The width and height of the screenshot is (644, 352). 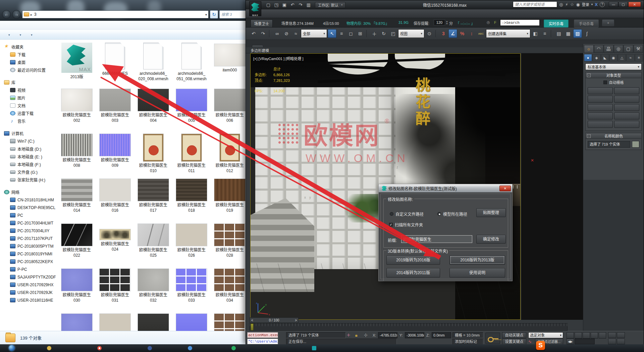 I want to click on mirror-icon: ◧, so click(x=535, y=34).